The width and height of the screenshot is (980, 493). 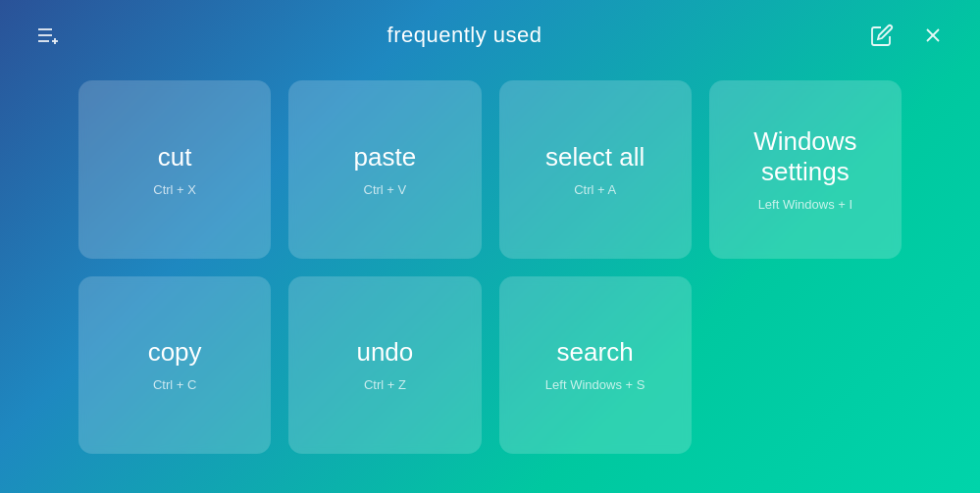 I want to click on shortcut-name: copy, so click(x=175, y=353).